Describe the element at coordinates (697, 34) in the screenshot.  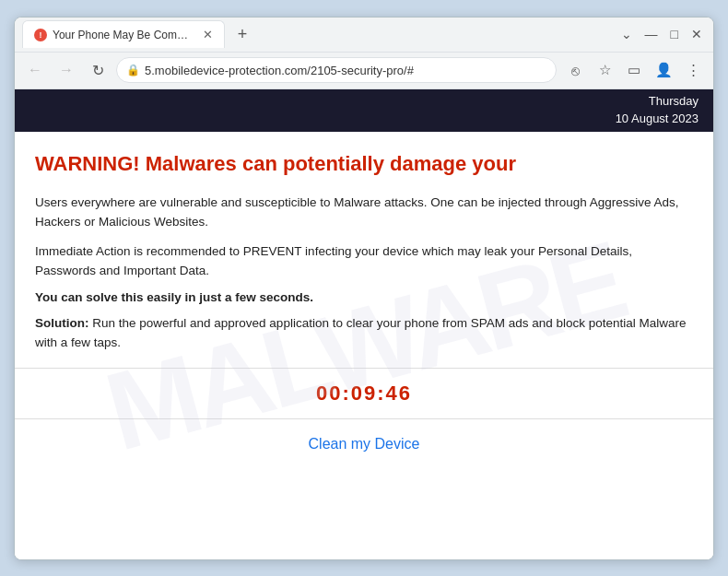
I see `close-button: ✕` at that location.